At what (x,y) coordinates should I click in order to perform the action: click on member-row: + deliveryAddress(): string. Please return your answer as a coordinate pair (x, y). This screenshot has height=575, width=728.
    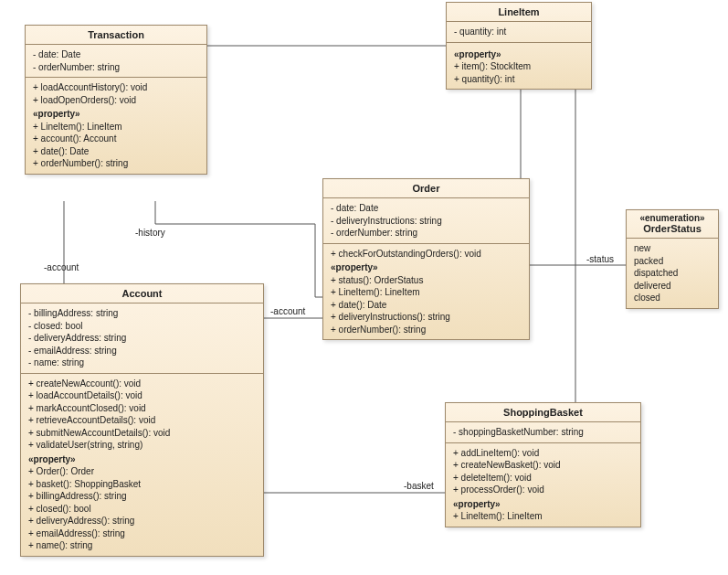
    Looking at the image, I should click on (142, 521).